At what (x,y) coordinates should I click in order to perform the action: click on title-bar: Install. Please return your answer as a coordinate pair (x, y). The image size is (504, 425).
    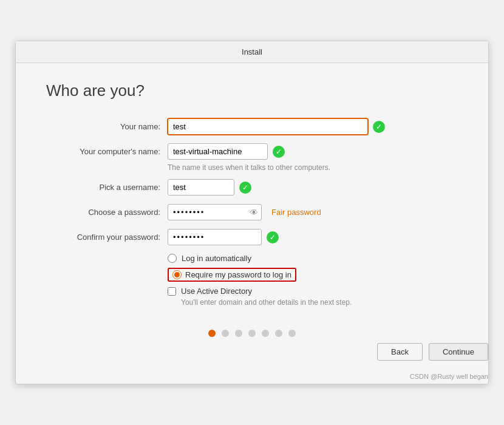
    Looking at the image, I should click on (252, 52).